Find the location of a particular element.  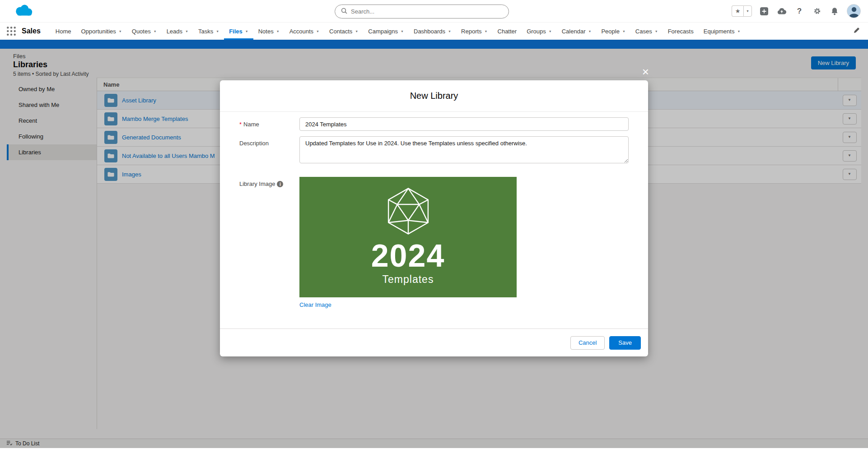

nav-tab-label: Groups is located at coordinates (537, 32).